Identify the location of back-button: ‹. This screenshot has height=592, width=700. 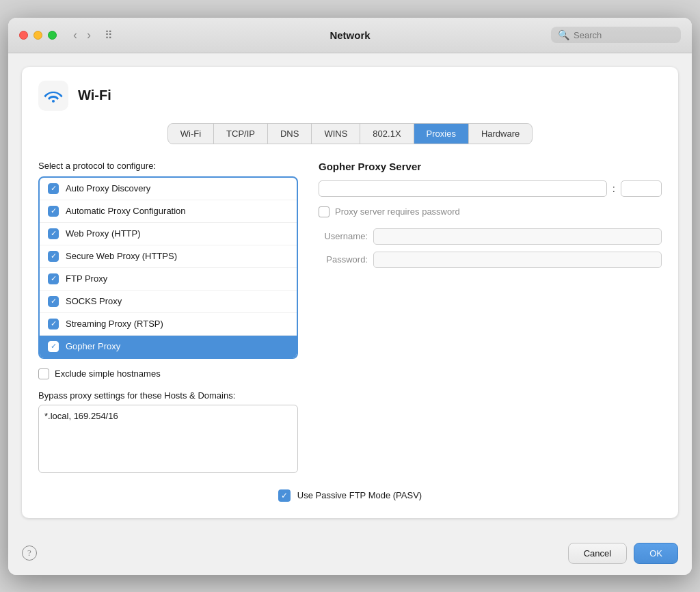
(75, 36).